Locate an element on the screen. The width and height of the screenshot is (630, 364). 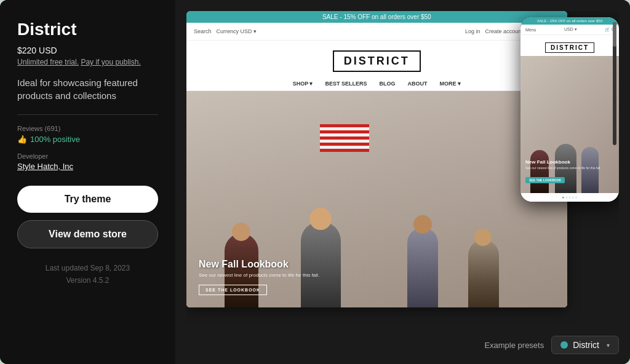
mobile-menu: Menu is located at coordinates (531, 30).